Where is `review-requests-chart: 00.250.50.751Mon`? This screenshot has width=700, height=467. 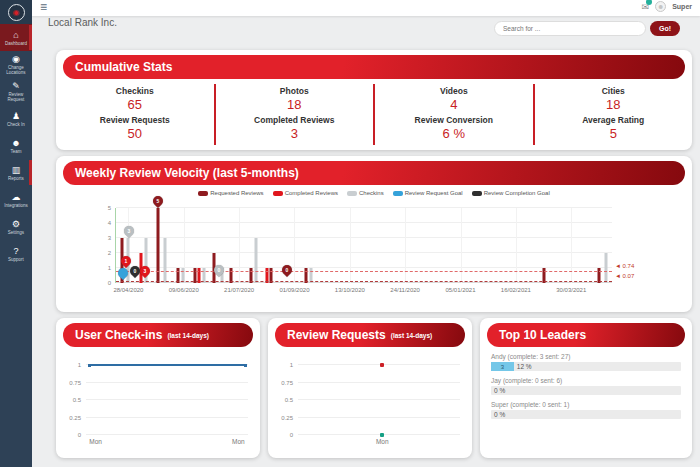
review-requests-chart: 00.250.50.751Mon is located at coordinates (379, 397).